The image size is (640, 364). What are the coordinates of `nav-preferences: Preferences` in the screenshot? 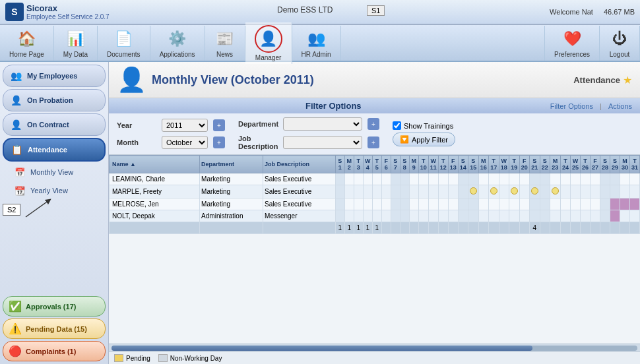 It's located at (572, 44).